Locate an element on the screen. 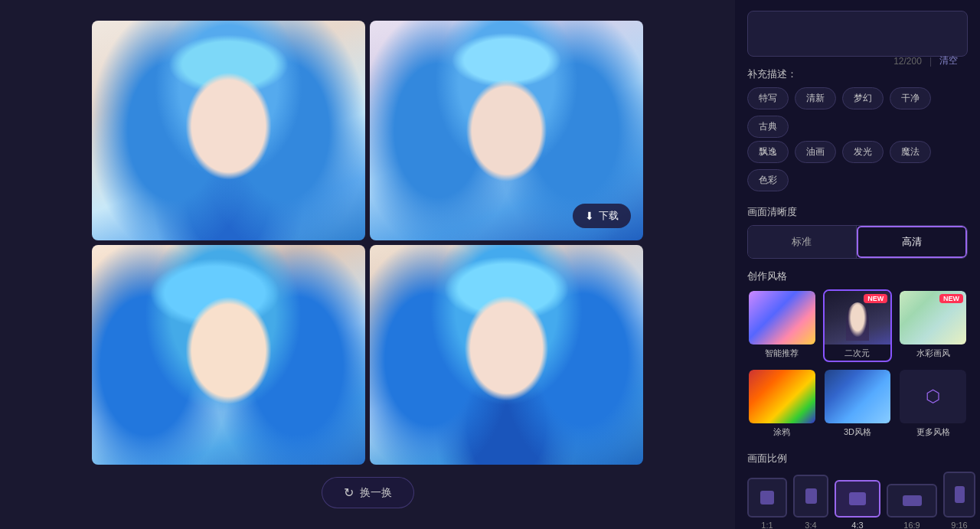 This screenshot has width=980, height=529. tag-梦幻: 梦幻 is located at coordinates (863, 98).